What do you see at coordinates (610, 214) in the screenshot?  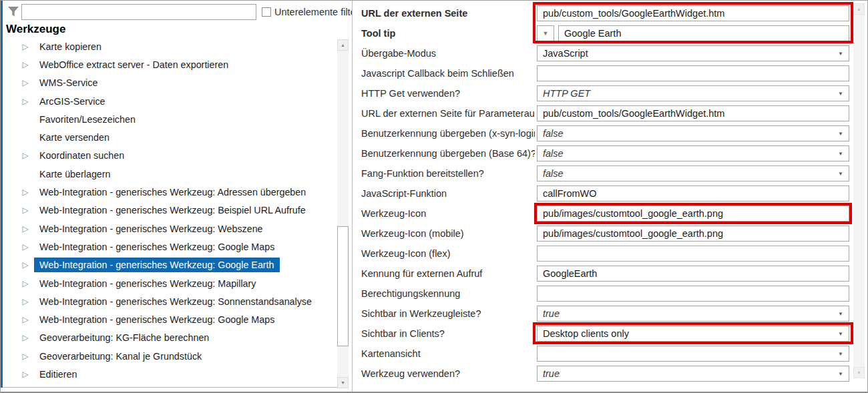 I see `property-row: Werkzeug-Icon` at bounding box center [610, 214].